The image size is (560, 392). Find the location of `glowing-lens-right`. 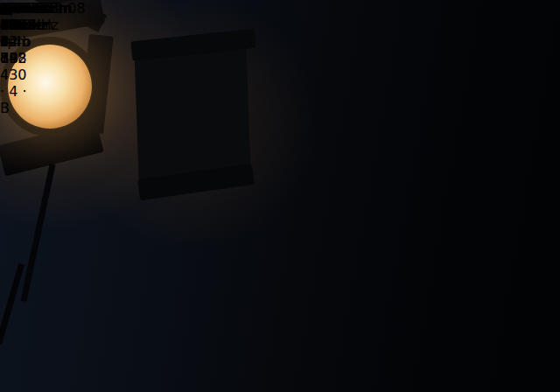

glowing-lens-right is located at coordinates (190, 112).